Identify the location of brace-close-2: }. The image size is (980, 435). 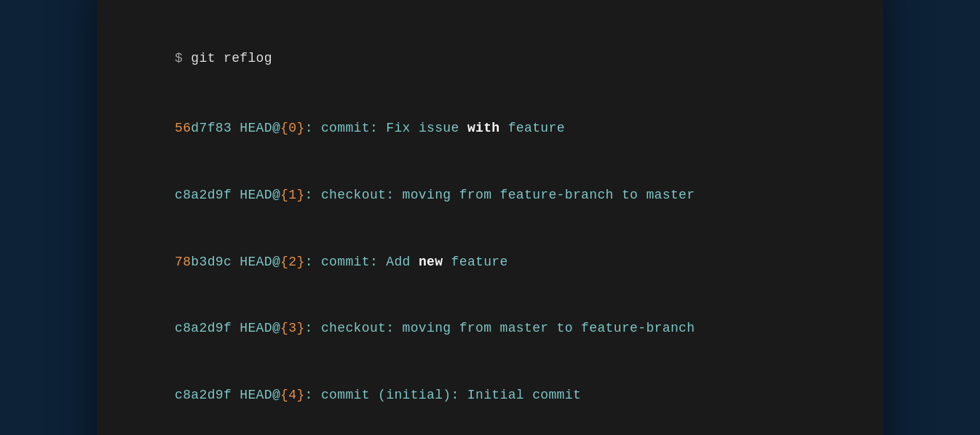
(300, 262).